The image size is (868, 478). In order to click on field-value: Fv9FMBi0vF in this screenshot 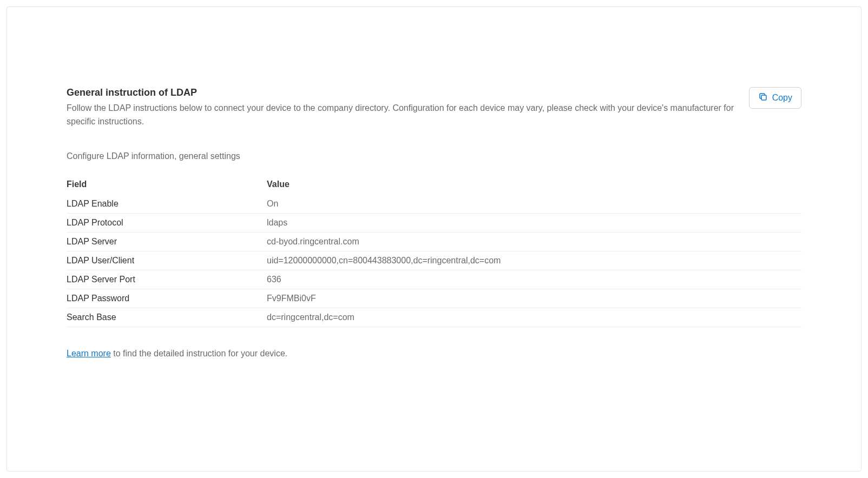, I will do `click(534, 298)`.